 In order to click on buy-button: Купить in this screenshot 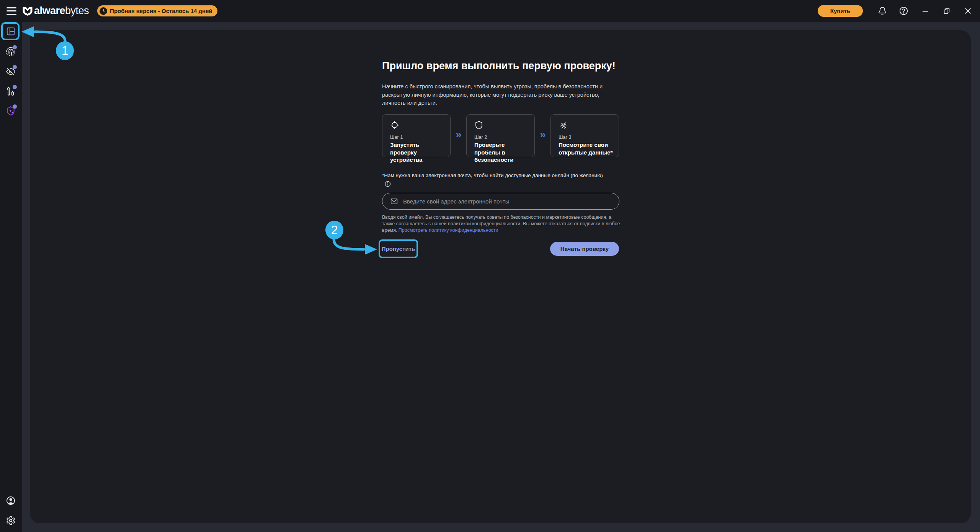, I will do `click(840, 11)`.